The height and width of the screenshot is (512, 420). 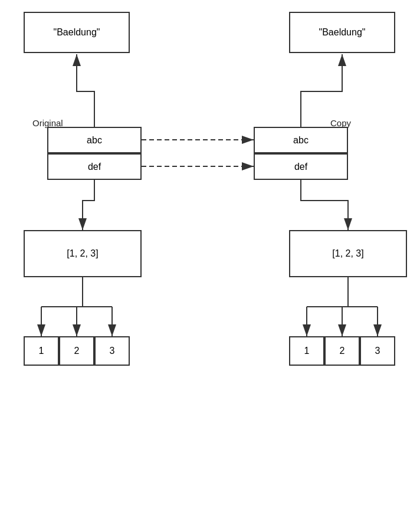 I want to click on right-obj-to-array-arrow, so click(x=324, y=205).